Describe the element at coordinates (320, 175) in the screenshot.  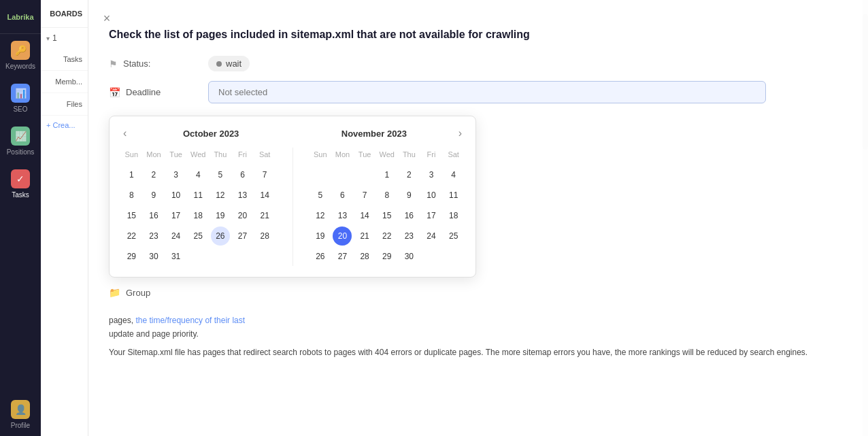
I see `empty-day` at that location.